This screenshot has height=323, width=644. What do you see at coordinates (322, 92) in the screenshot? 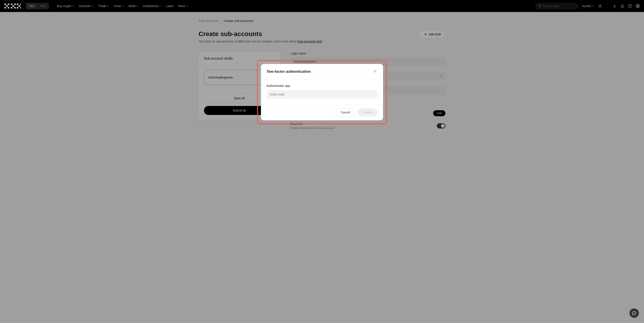
I see `modal-body: Authenticator app` at bounding box center [322, 92].